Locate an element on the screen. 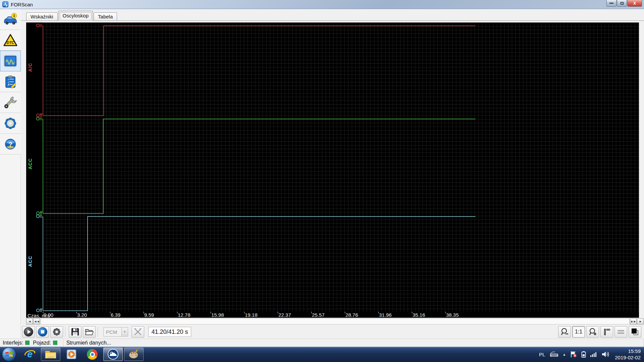 This screenshot has width=644, height=362. scroll-left-fast-icon: ◄◄ is located at coordinates (37, 321).